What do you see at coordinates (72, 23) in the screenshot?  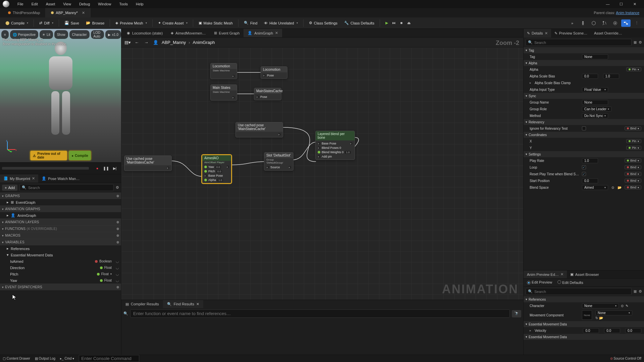 I see `save-button: 💾Save` at bounding box center [72, 23].